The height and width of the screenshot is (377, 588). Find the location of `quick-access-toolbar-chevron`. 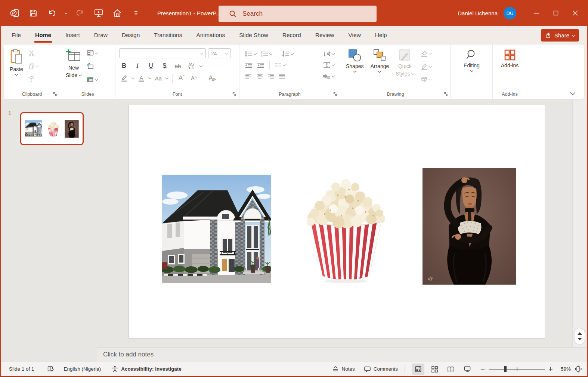

quick-access-toolbar-chevron is located at coordinates (136, 13).